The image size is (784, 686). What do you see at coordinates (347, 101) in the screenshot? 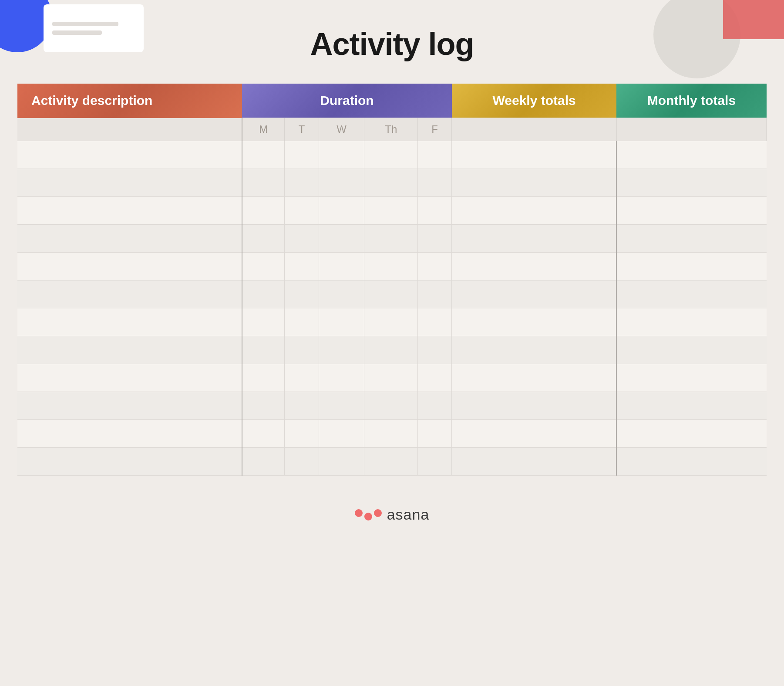
I see `th-duration: Duration` at bounding box center [347, 101].